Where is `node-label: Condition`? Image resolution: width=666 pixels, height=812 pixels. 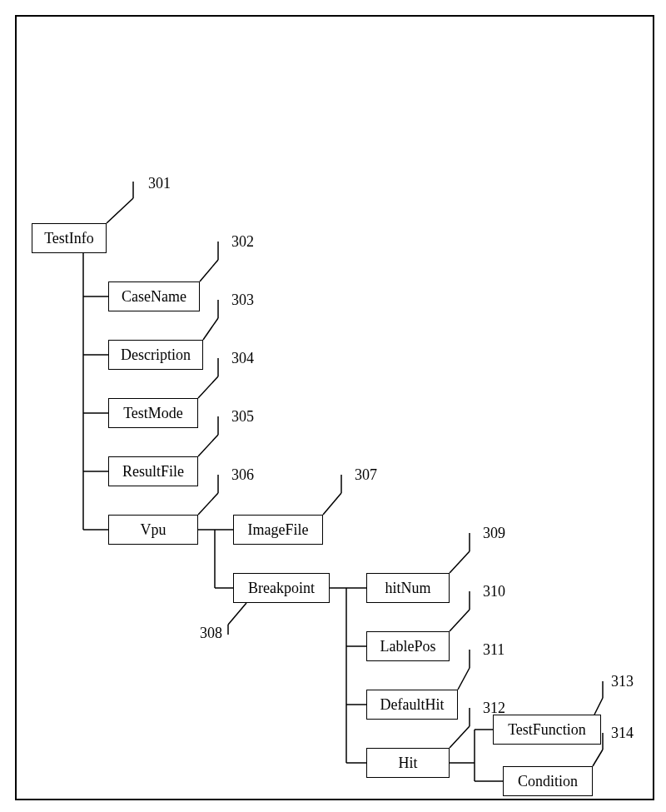
node-label: Condition is located at coordinates (548, 781).